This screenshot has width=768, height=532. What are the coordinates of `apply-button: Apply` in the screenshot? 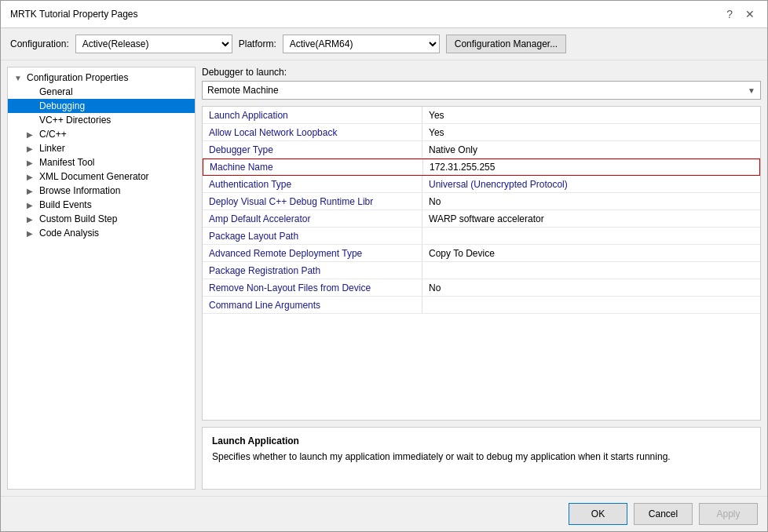 It's located at (729, 514).